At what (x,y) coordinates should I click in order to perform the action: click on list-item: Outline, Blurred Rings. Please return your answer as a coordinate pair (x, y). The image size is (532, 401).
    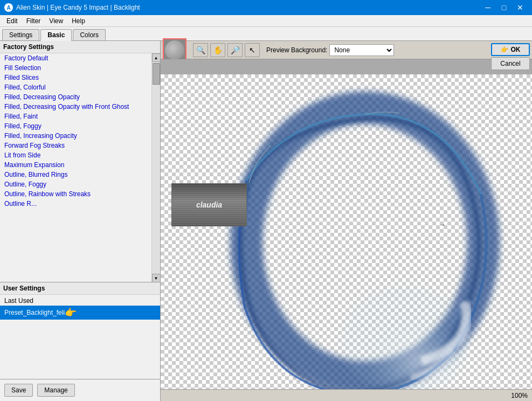
    Looking at the image, I should click on (75, 175).